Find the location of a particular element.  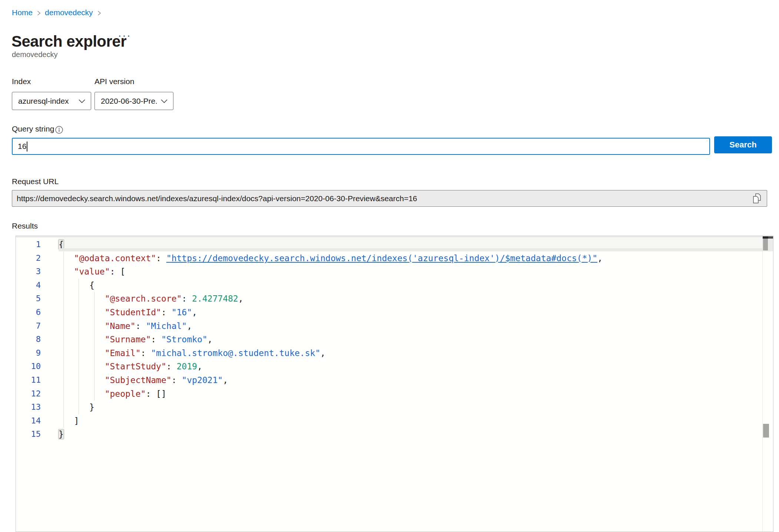

query-string-input: 16 is located at coordinates (361, 146).